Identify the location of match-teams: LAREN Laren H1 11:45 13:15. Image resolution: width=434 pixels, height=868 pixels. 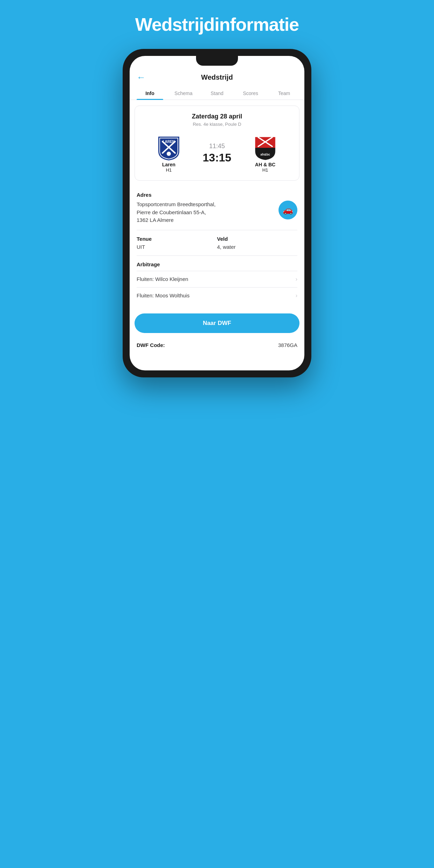
(217, 153).